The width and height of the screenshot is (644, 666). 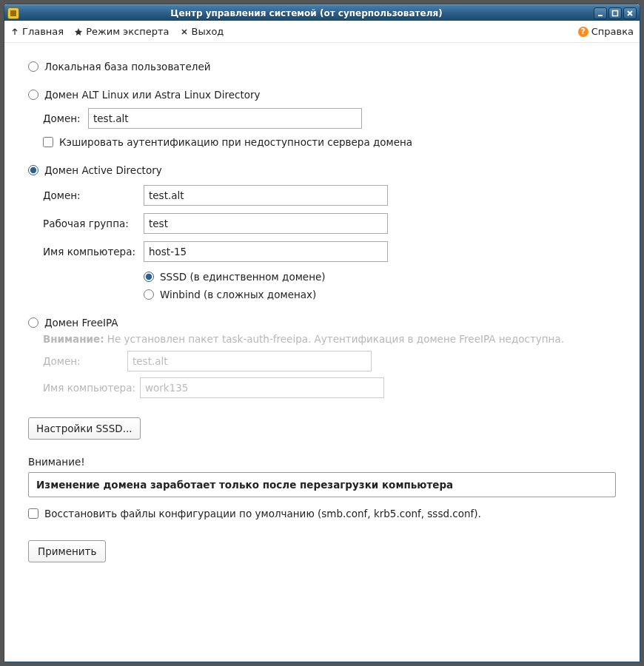 I want to click on notice-box: Изменение домена заработает только после…, so click(x=322, y=485).